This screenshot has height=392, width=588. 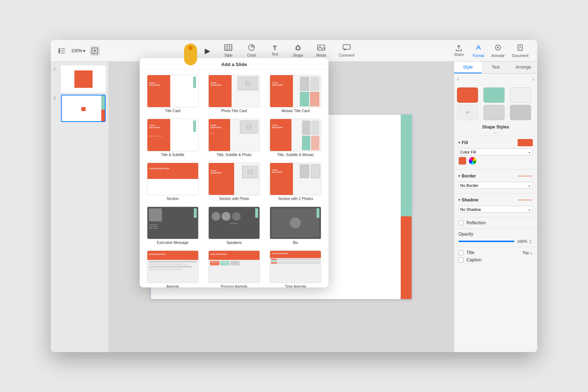 What do you see at coordinates (234, 226) in the screenshot?
I see `slide-option-speakers: Speaker Names Speakers` at bounding box center [234, 226].